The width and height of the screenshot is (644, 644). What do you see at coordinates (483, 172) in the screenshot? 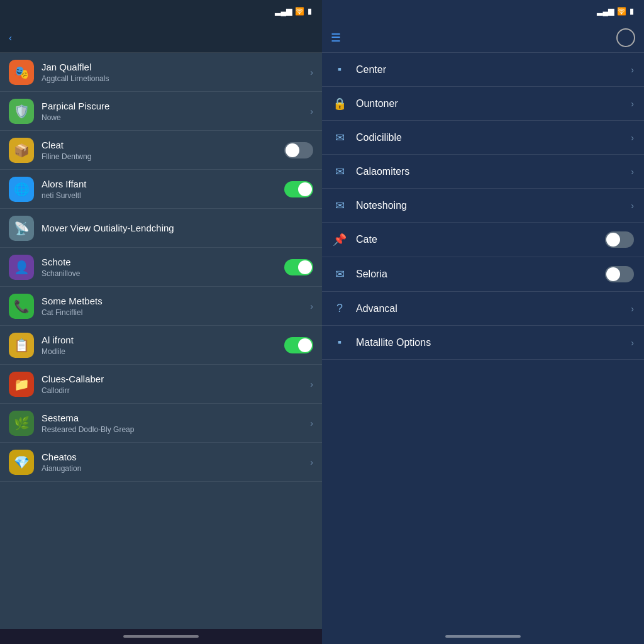
I see `settings-item: ✉ Calaomiters ›` at bounding box center [483, 172].